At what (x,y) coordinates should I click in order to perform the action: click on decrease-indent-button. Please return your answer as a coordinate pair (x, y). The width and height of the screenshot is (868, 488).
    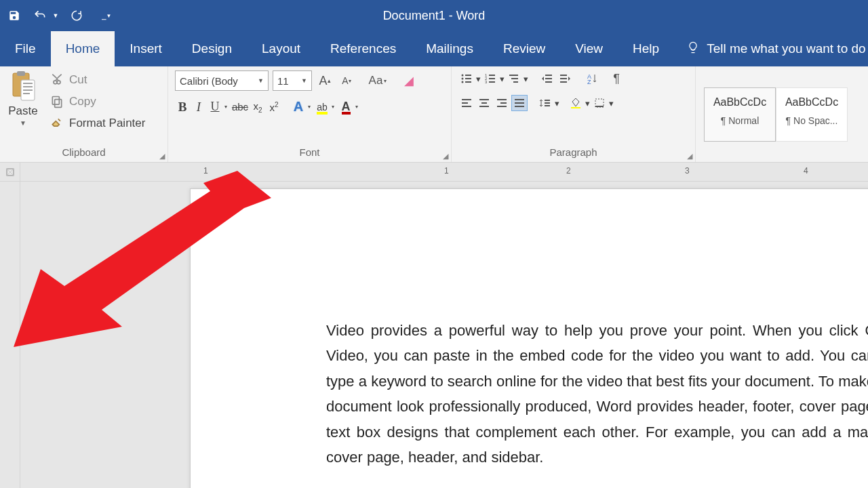
    Looking at the image, I should click on (547, 79).